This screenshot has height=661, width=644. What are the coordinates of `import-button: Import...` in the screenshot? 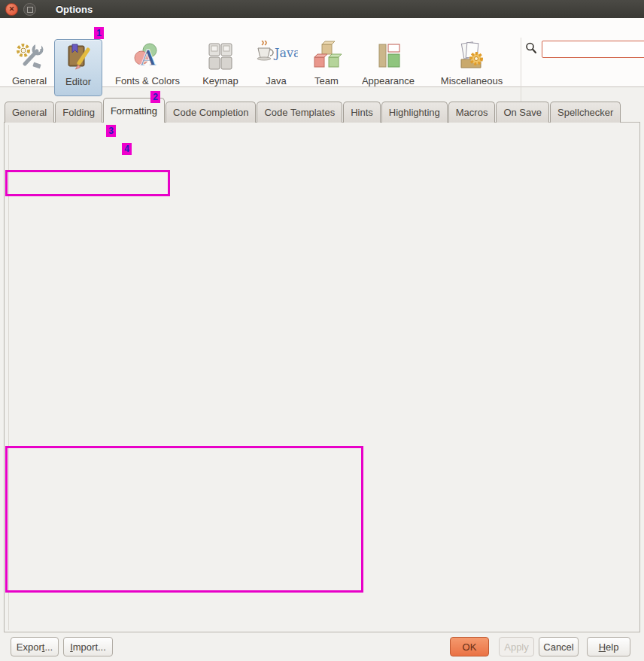 It's located at (88, 647).